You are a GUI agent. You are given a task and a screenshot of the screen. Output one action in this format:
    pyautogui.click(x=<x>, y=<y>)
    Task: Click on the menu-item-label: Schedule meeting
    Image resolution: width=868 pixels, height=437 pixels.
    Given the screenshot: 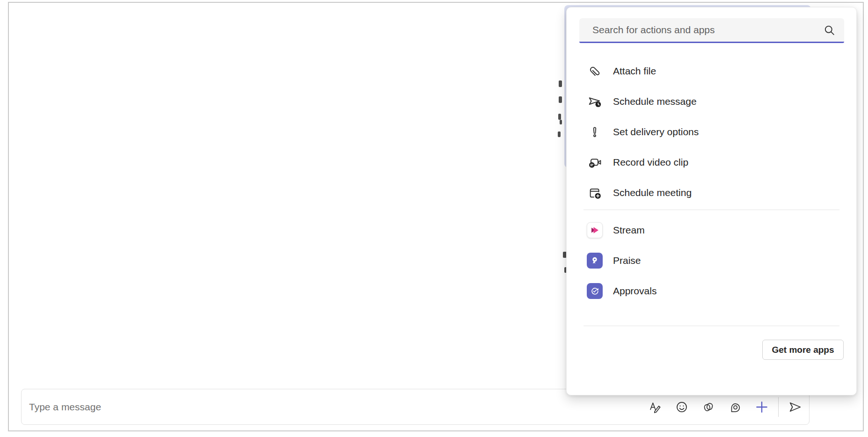 What is the action you would take?
    pyautogui.click(x=652, y=193)
    